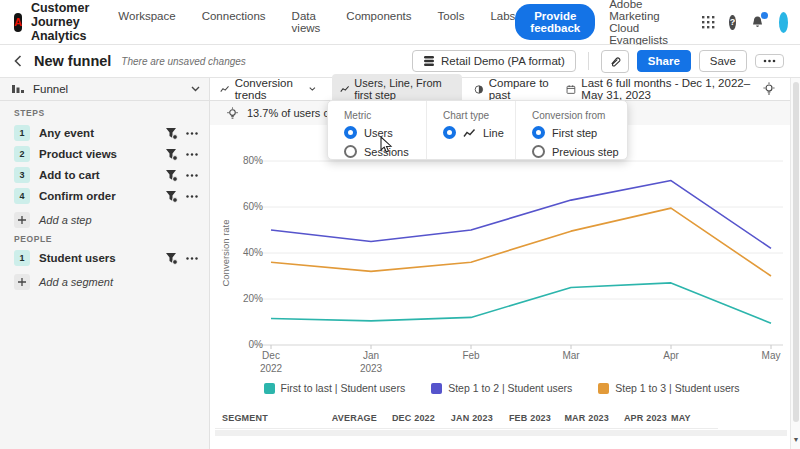 This screenshot has width=800, height=449. What do you see at coordinates (78, 196) in the screenshot?
I see `step-label: Confirm order` at bounding box center [78, 196].